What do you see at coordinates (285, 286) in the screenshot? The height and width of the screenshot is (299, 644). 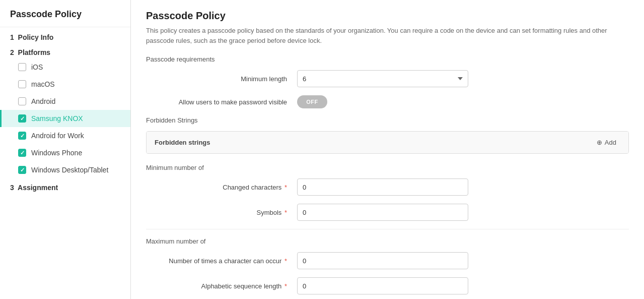 I see `alpha-seq-required: *` at bounding box center [285, 286].